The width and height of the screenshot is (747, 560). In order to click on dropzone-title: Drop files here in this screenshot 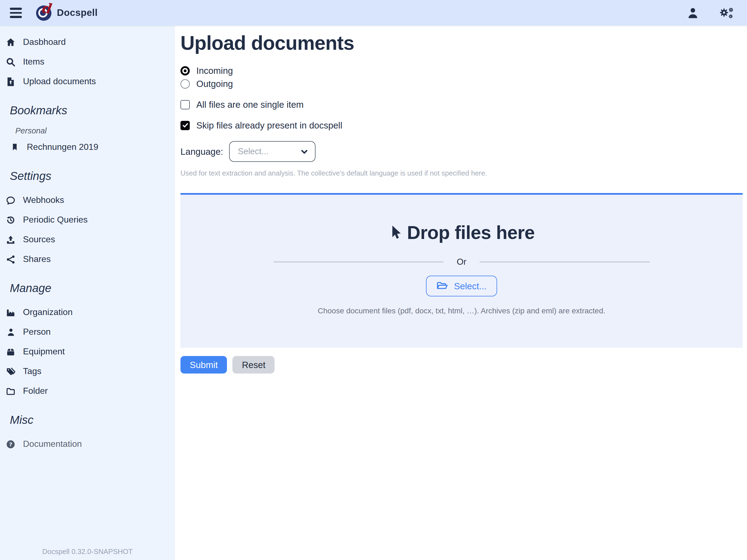, I will do `click(471, 233)`.